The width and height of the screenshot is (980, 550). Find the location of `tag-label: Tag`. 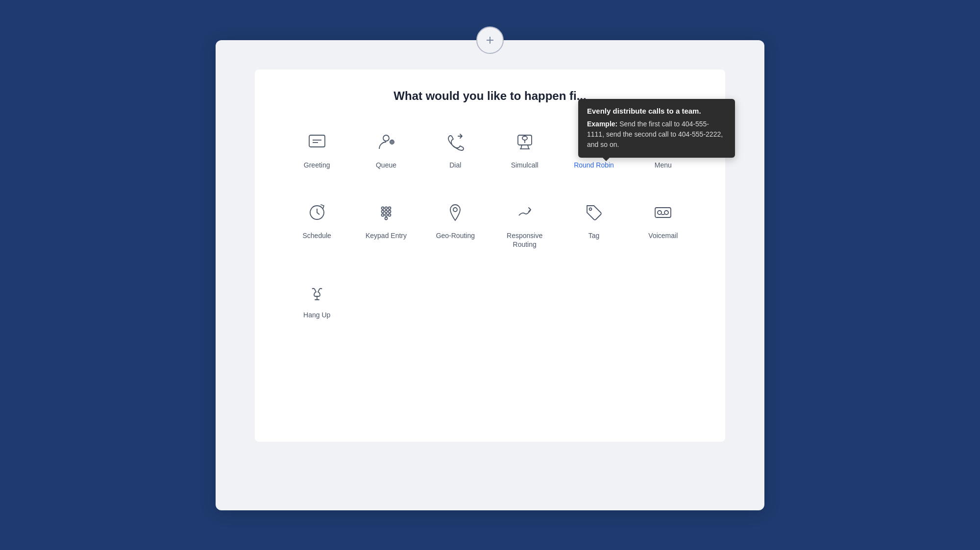

tag-label: Tag is located at coordinates (594, 236).